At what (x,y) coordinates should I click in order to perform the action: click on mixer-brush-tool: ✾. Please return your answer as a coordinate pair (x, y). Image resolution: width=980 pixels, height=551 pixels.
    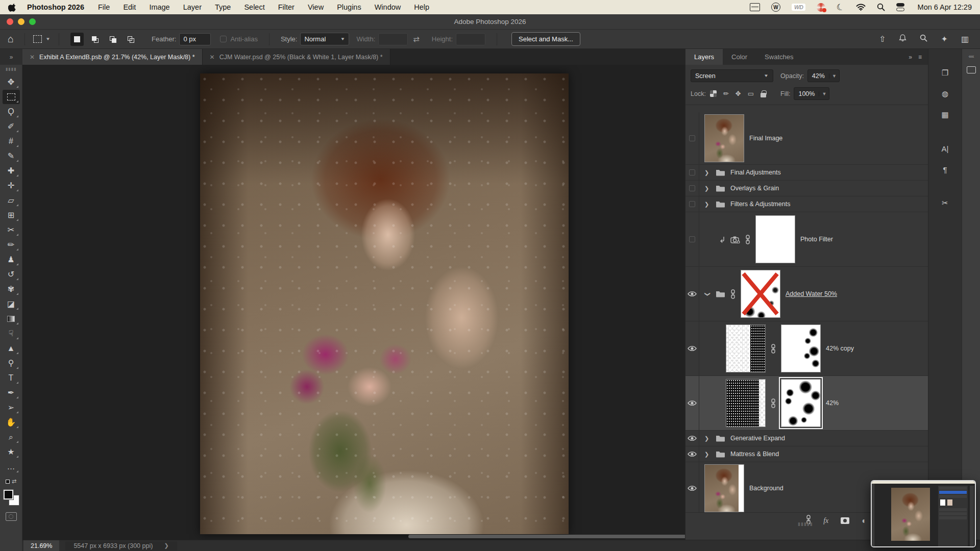
    Looking at the image, I should click on (11, 289).